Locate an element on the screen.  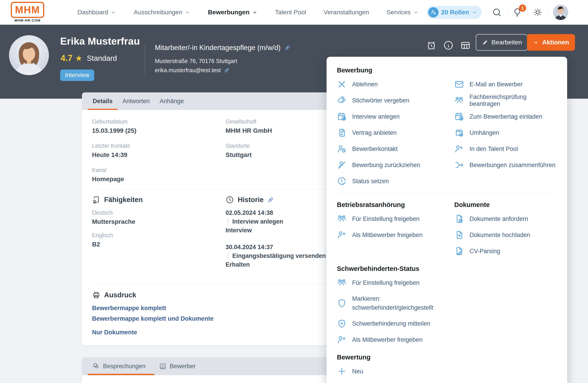
field-geburtsdatum: Geburtsdatum 15.03.1999 (25) is located at coordinates (159, 126).